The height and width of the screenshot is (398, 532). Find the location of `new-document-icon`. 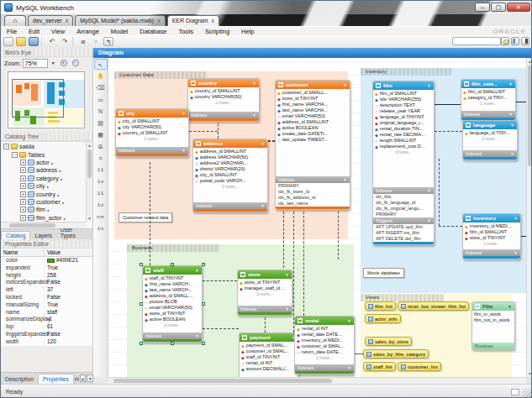

new-document-icon is located at coordinates (8, 42).